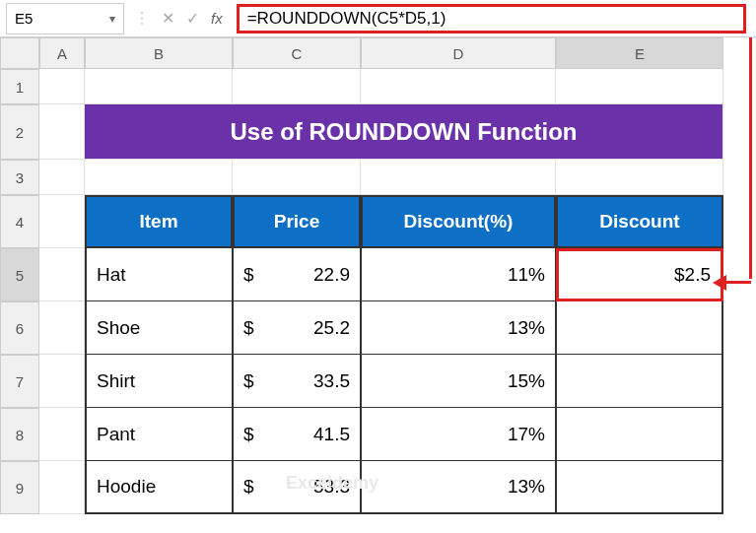 Image resolution: width=756 pixels, height=533 pixels. What do you see at coordinates (62, 275) in the screenshot?
I see `cell-a5` at bounding box center [62, 275].